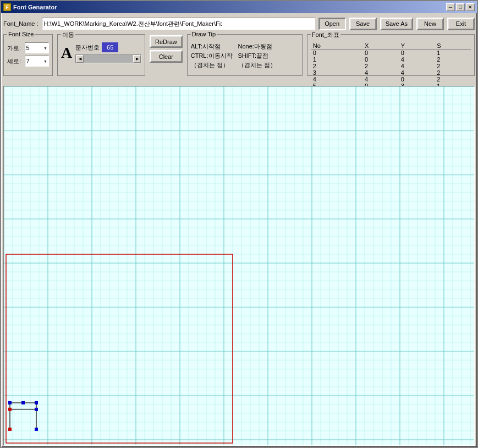  Describe the element at coordinates (166, 48) in the screenshot. I see `redraw-clear-group: ReDraw Clear` at that location.